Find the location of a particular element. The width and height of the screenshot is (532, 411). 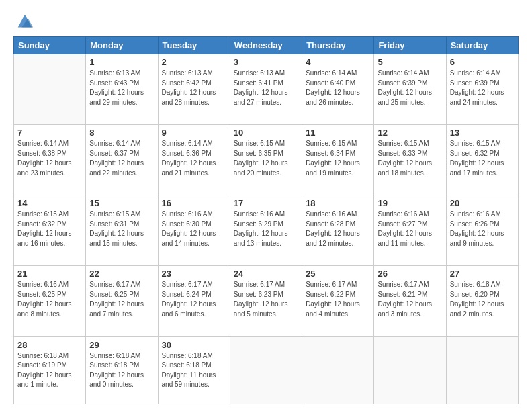

day-number: 23 is located at coordinates (194, 274).